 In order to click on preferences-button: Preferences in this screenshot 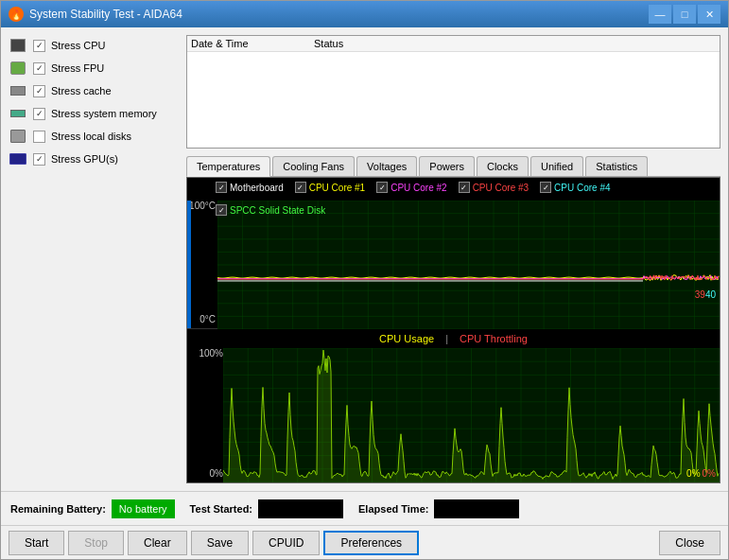, I will do `click(371, 543)`.